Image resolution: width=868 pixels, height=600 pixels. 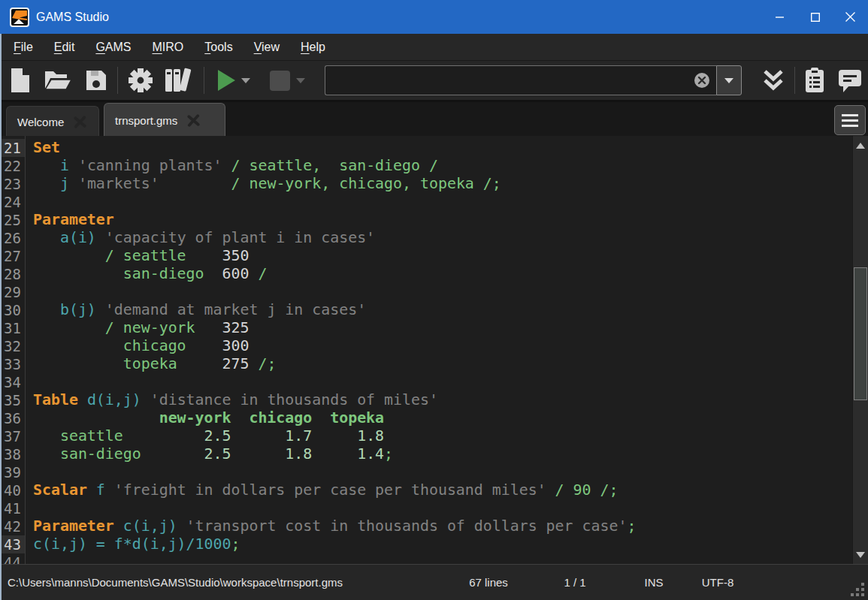 What do you see at coordinates (815, 17) in the screenshot?
I see `window-controls` at bounding box center [815, 17].